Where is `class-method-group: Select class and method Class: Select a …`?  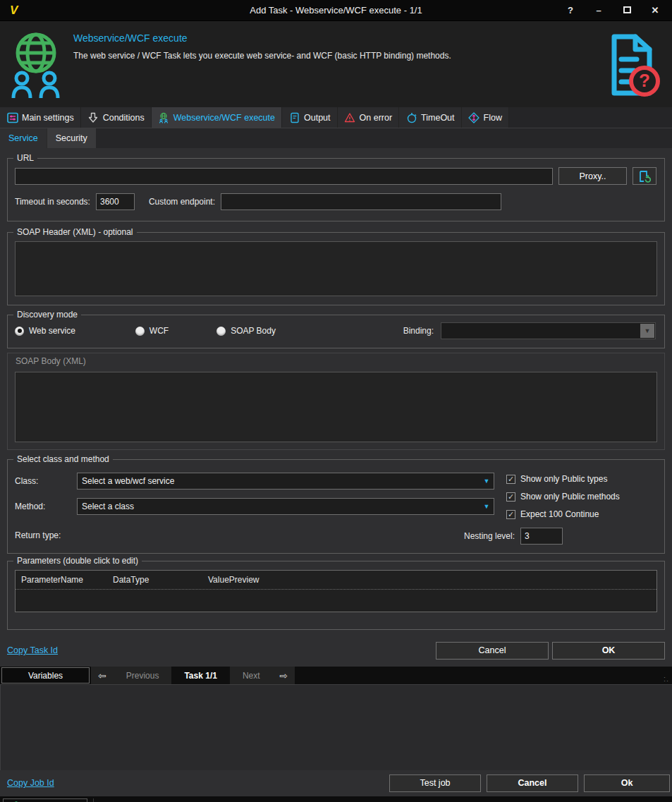
class-method-group: Select class and method Class: Select a … is located at coordinates (336, 506).